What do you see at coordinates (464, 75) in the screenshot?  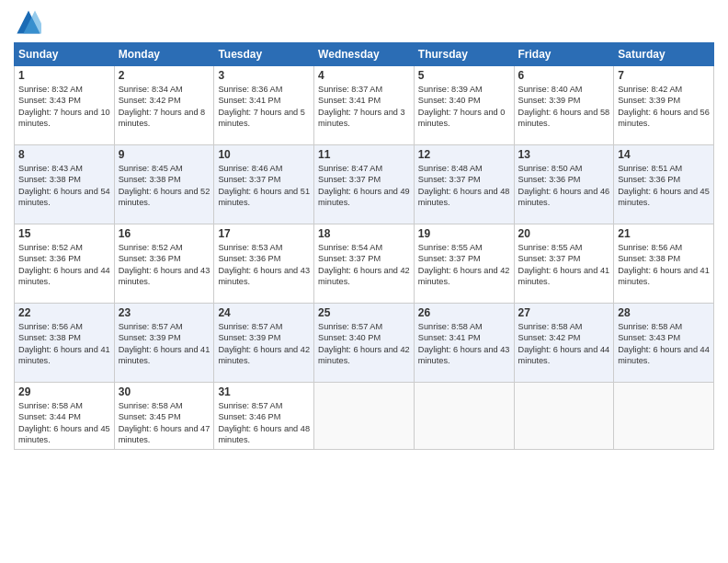 I see `day-number: 5` at bounding box center [464, 75].